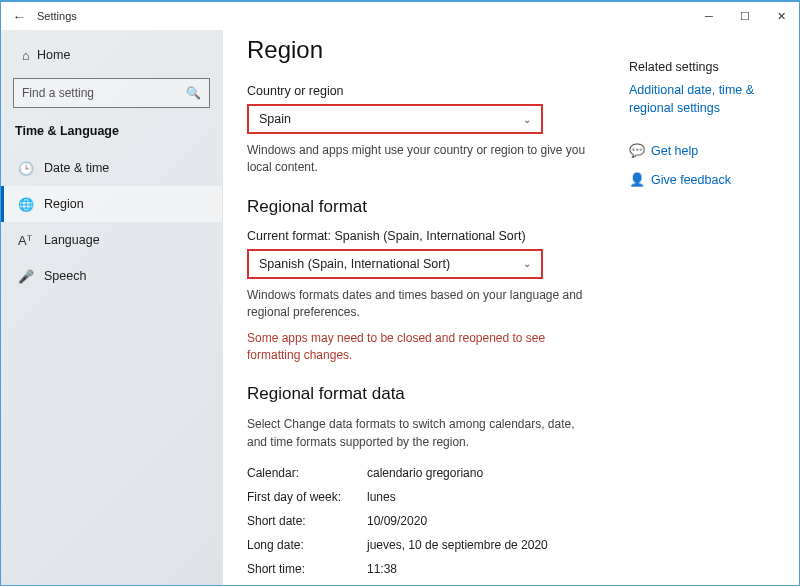  I want to click on country-label: Country or region, so click(426, 91).